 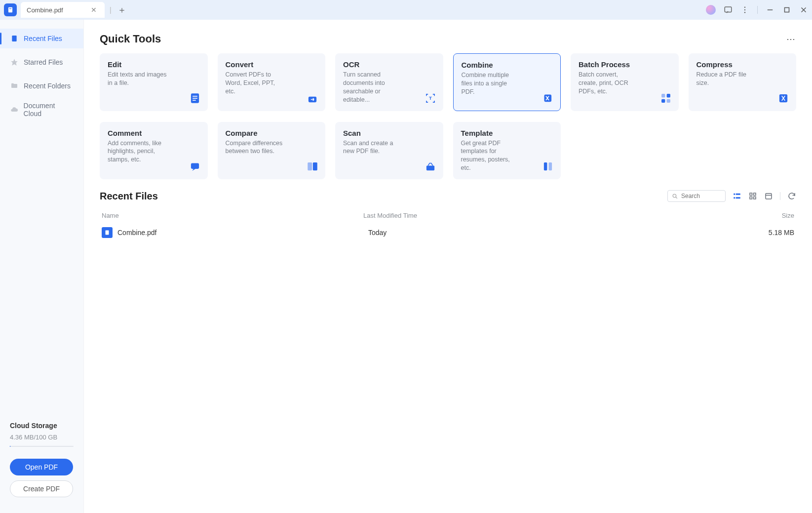 I want to click on folder-icon, so click(x=14, y=86).